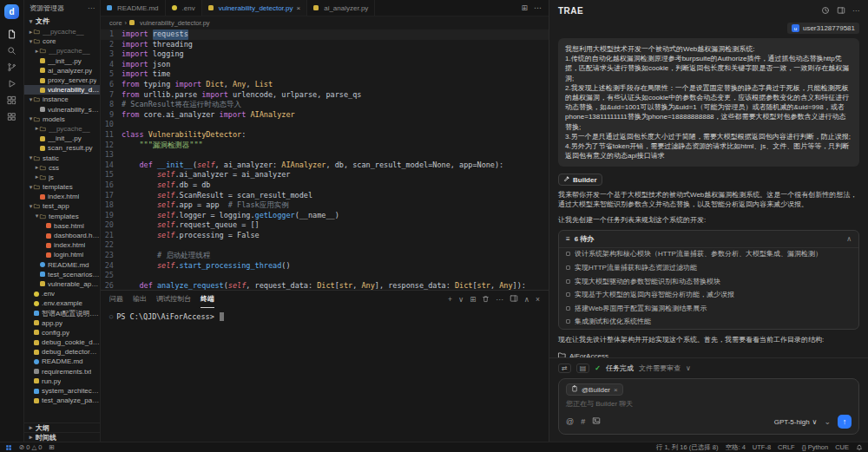 The height and width of the screenshot is (452, 868). I want to click on tree-item: scan_result.py, so click(62, 147).